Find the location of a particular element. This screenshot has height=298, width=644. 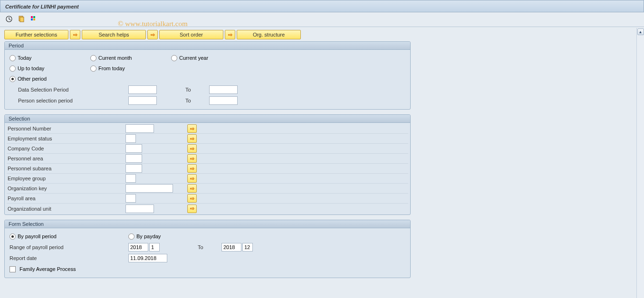

person-selection-from-input is located at coordinates (143, 101).